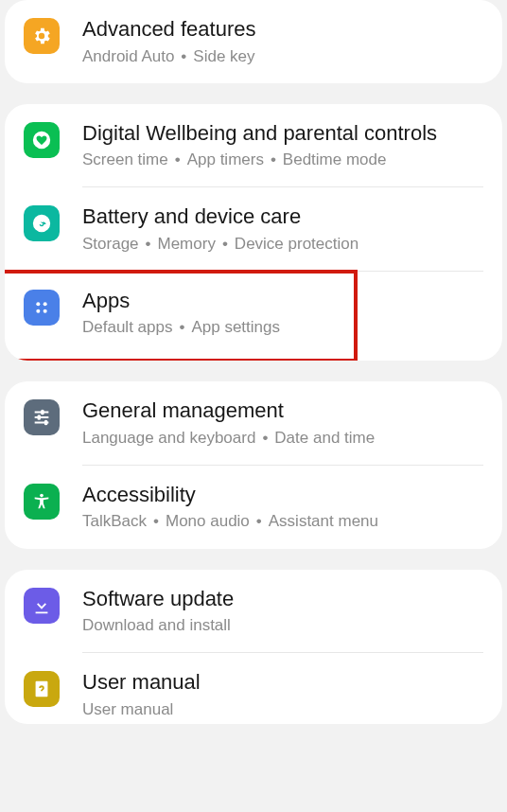 The image size is (507, 812). What do you see at coordinates (283, 626) in the screenshot?
I see `row-subtitle: Download and install` at bounding box center [283, 626].